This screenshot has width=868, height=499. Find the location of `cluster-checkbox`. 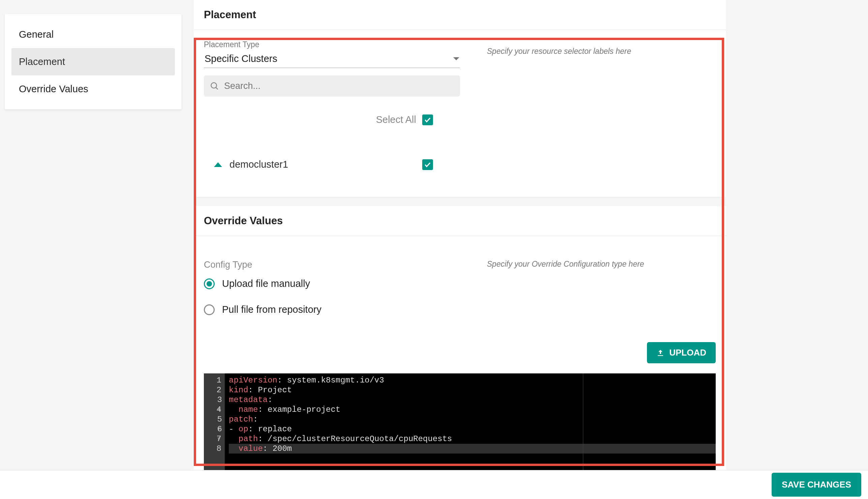

cluster-checkbox is located at coordinates (428, 165).